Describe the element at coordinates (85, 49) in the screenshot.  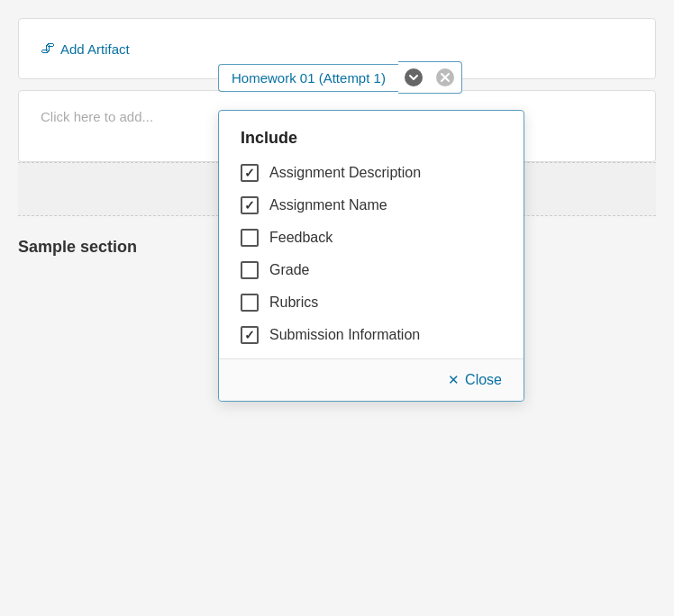
I see `add-artifact-button: 🖇 Add Artifact` at that location.